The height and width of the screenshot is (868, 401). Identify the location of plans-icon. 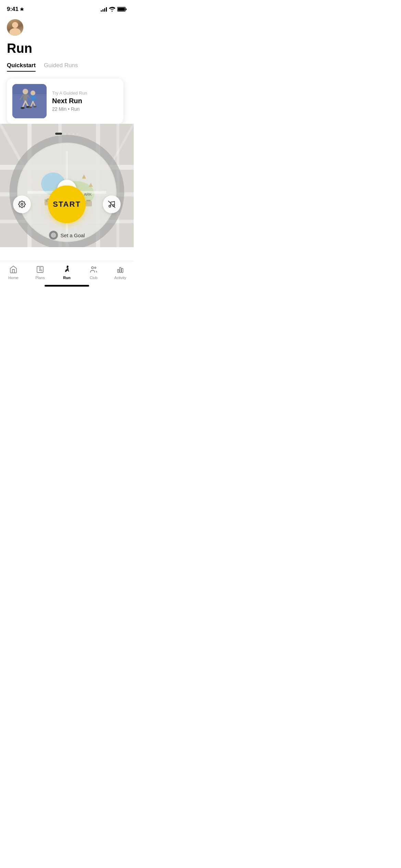
(40, 269).